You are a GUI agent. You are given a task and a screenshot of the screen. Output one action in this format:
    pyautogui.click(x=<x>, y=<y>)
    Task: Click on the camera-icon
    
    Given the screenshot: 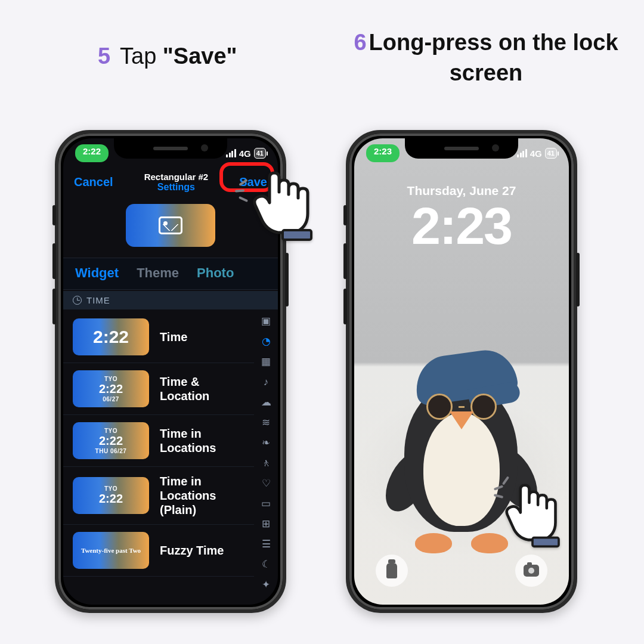 What is the action you would take?
    pyautogui.click(x=531, y=571)
    